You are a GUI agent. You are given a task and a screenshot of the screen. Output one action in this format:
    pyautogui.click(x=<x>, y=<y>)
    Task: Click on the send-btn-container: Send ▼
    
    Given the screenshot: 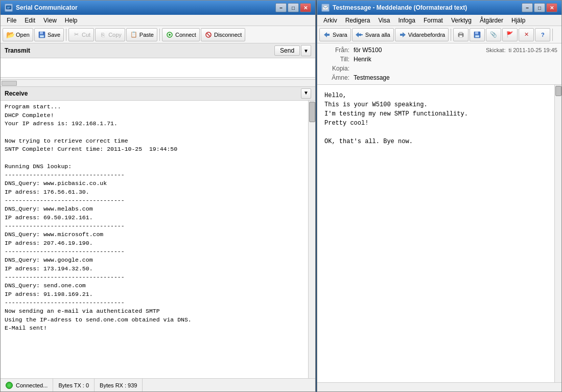 What is the action you would take?
    pyautogui.click(x=293, y=51)
    